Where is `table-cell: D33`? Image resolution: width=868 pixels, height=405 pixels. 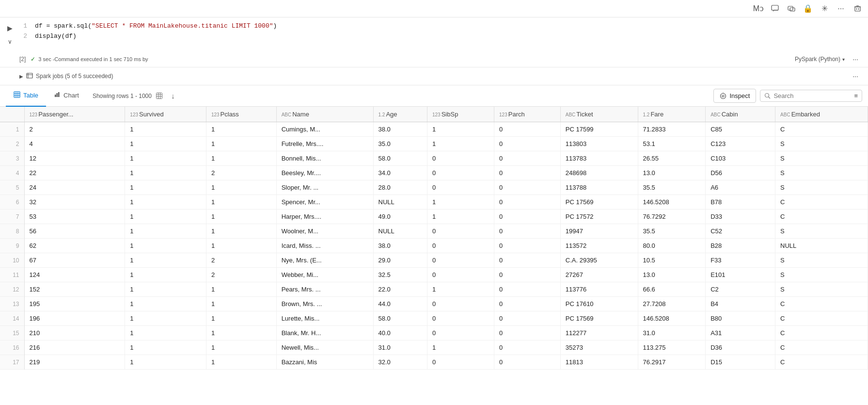
table-cell: D33 is located at coordinates (741, 217).